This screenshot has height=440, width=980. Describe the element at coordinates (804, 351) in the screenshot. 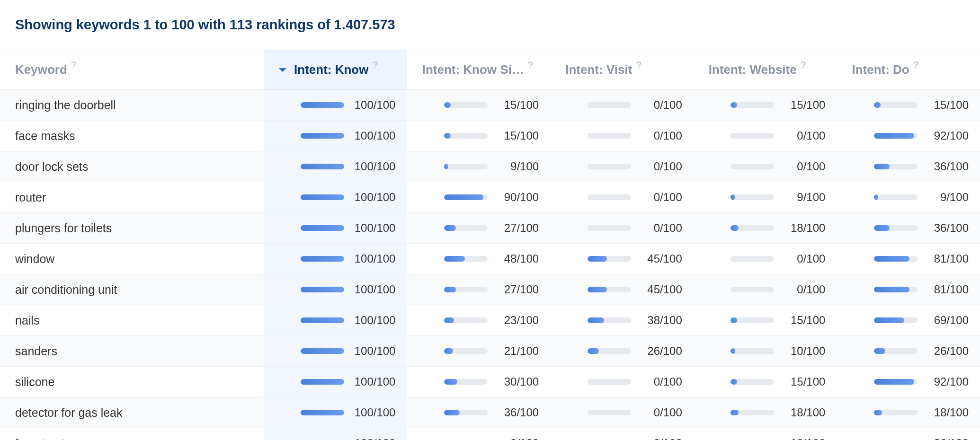

I see `intent-value: 10/100` at that location.